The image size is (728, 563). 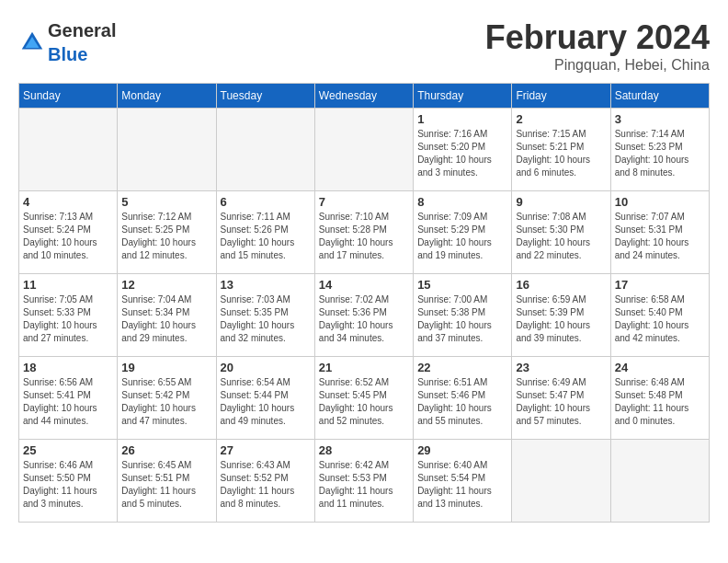 What do you see at coordinates (462, 154) in the screenshot?
I see `day-info: Sunrise: 7:16 AM Sunset: 5:20 PM Dayligh…` at bounding box center [462, 154].